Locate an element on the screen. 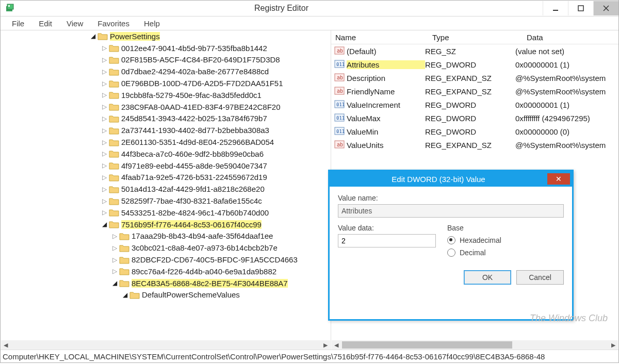 This screenshot has width=619, height=364. list-row: abDescriptionREG_EXPAND_SZ@%SystemRoot%\… is located at coordinates (475, 78).